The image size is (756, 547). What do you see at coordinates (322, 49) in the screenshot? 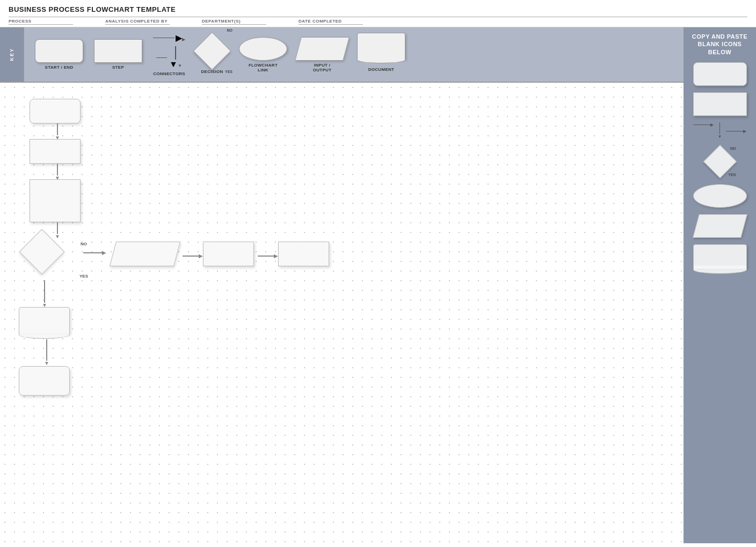
I see `input-output-shape` at bounding box center [322, 49].